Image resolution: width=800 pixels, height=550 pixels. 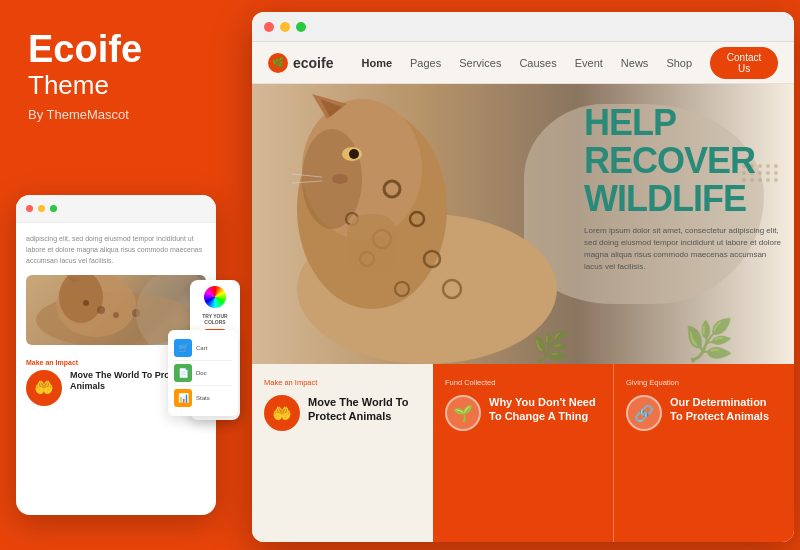 I want to click on card1-icon: 🤲, so click(x=282, y=413).